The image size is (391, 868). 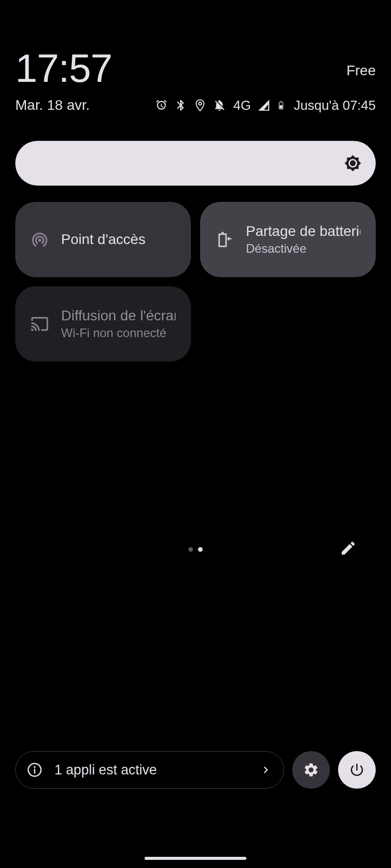 What do you see at coordinates (35, 770) in the screenshot?
I see `info-icon` at bounding box center [35, 770].